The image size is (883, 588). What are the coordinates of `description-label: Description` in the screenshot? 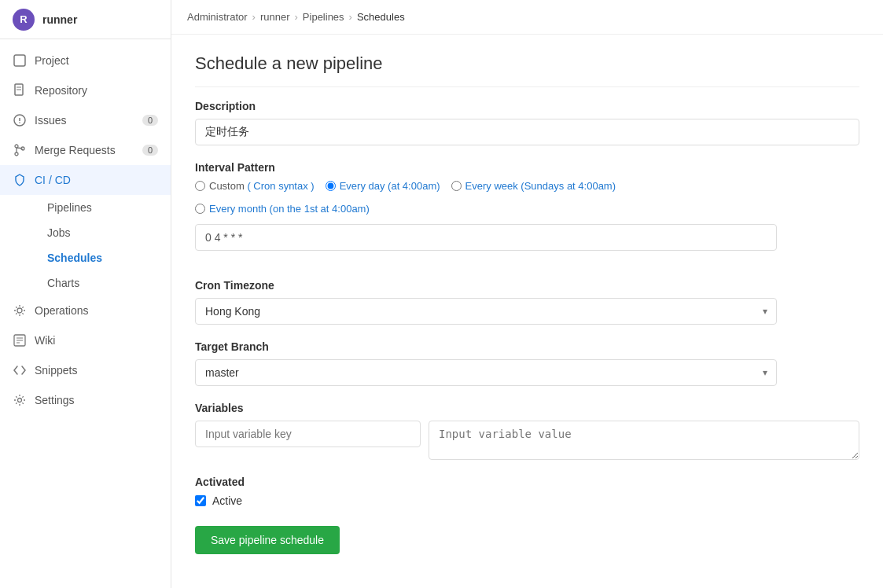 It's located at (527, 106).